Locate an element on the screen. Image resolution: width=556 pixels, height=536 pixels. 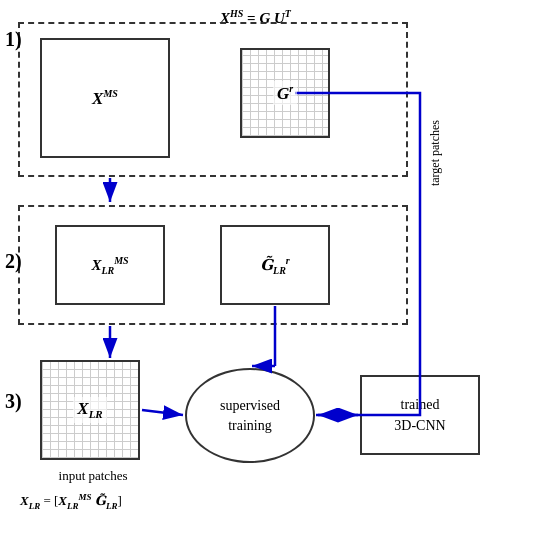
supervised-label: supervised is located at coordinates (250, 406).